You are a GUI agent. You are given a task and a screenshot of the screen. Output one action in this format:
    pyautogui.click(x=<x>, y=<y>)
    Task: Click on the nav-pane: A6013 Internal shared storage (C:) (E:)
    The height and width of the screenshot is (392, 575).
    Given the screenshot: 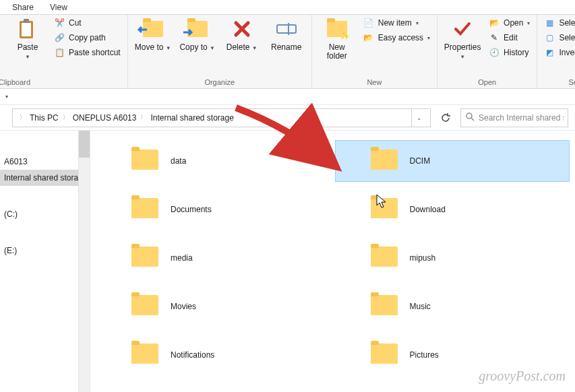 What is the action you would take?
    pyautogui.click(x=45, y=261)
    